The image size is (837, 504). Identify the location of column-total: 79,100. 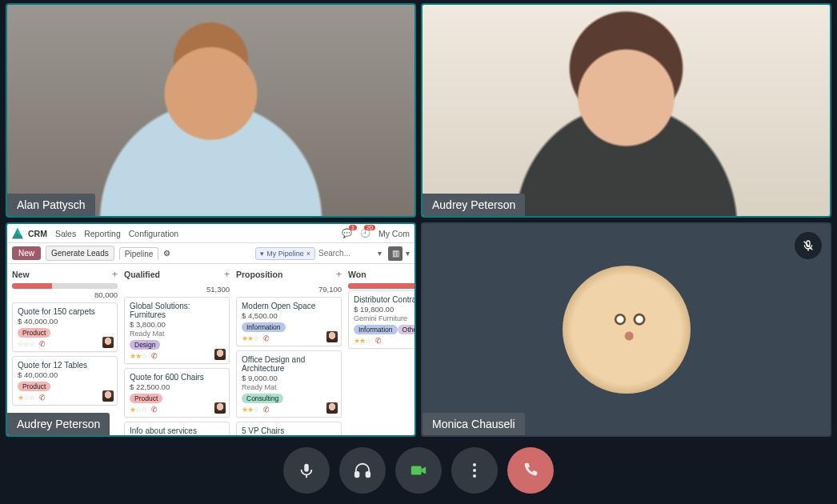
(289, 290).